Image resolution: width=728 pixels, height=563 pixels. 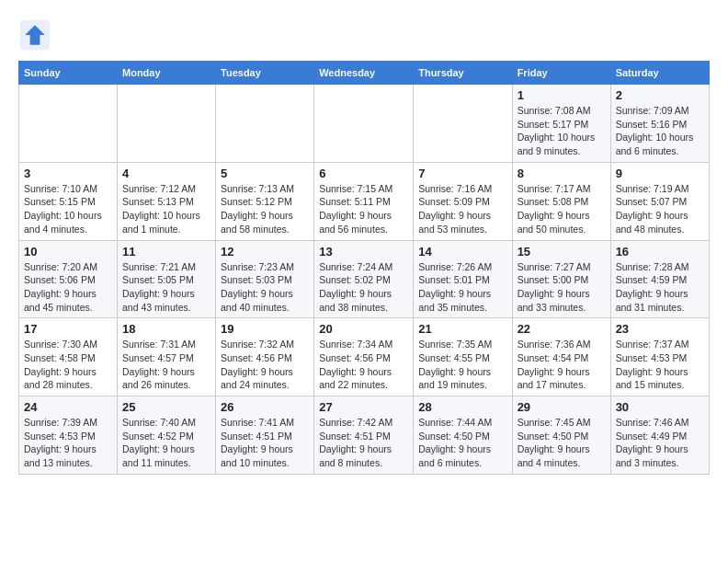 I want to click on calendar-cell: 1Sunrise: 7:08 AMSunset: 5:17 PMDaylight…, so click(x=561, y=123).